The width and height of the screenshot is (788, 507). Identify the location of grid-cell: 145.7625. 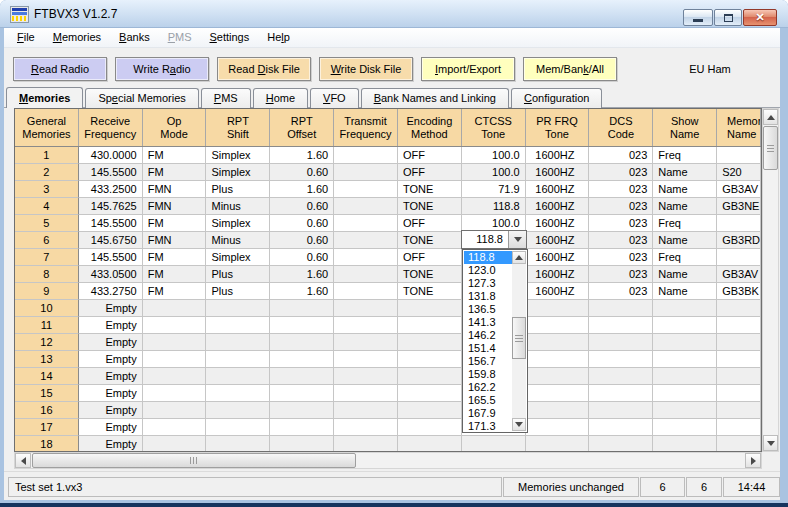
(111, 206).